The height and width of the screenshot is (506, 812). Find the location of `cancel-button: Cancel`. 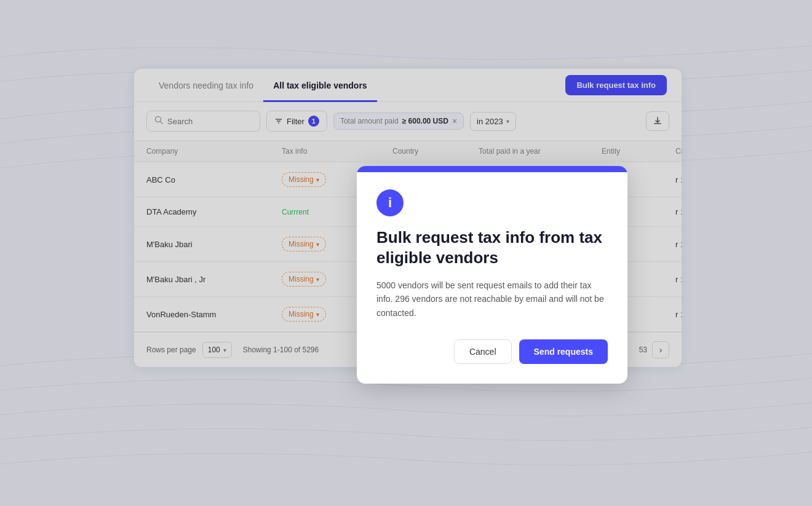

cancel-button: Cancel is located at coordinates (483, 352).